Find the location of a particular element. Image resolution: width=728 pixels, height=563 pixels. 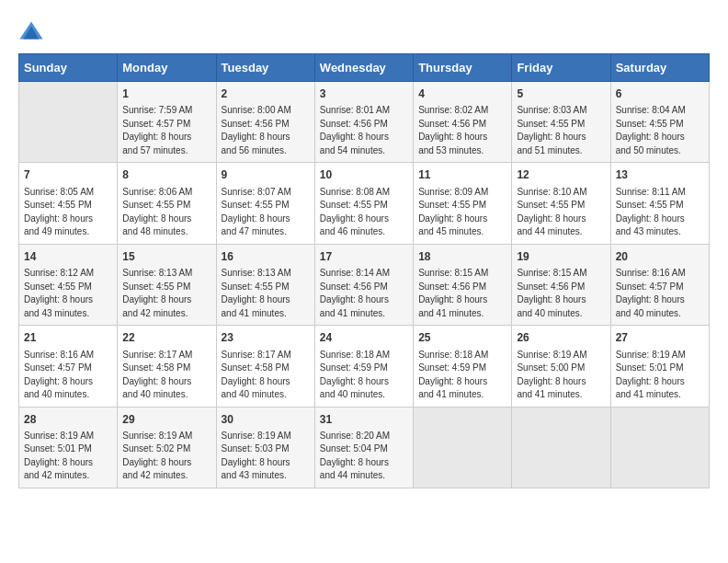

calendar-week-1: 1Sunrise: 7:59 AM Sunset: 4:57 PM Daylig… is located at coordinates (364, 122).